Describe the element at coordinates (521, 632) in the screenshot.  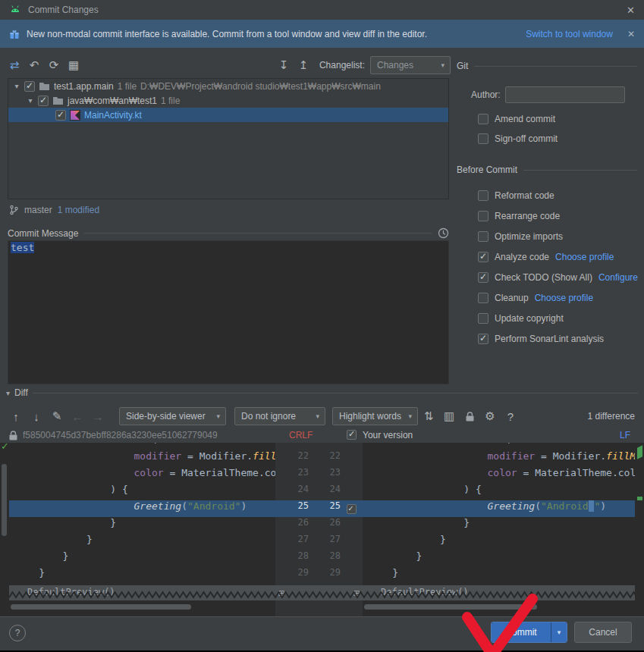
I see `commit-button: Commit` at that location.